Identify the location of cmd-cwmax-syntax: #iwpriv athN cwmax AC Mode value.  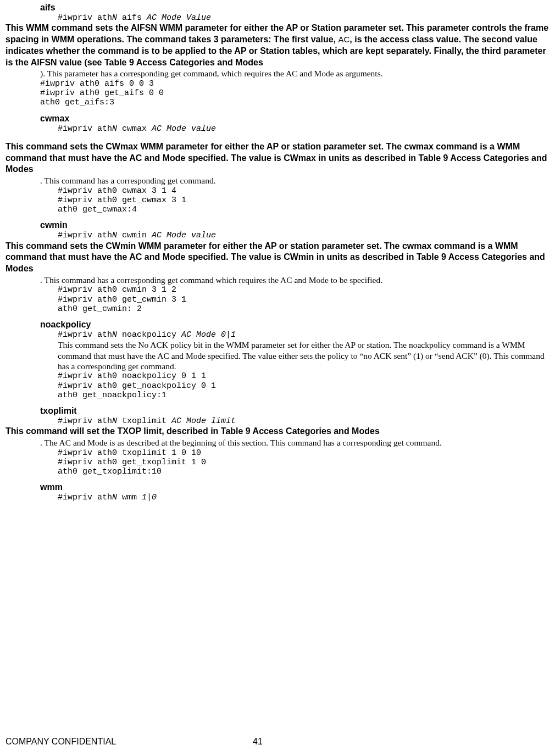
(303, 129).